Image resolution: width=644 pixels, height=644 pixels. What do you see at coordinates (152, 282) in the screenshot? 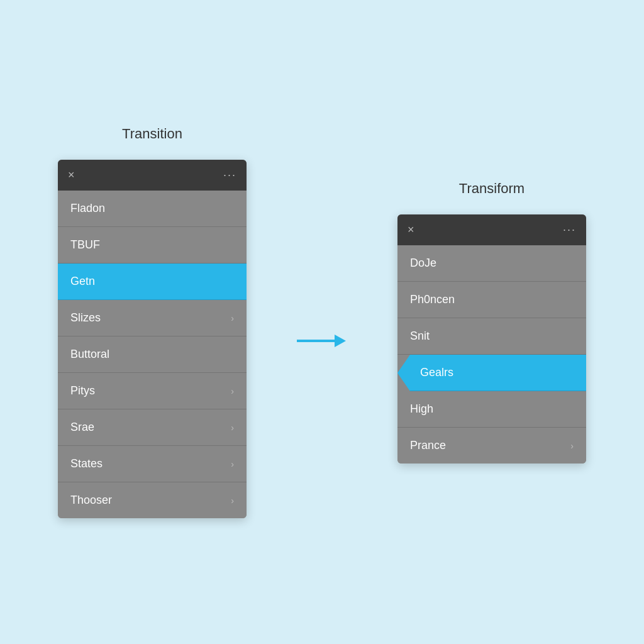
I see `left-list-item-getn: Getn` at bounding box center [152, 282].